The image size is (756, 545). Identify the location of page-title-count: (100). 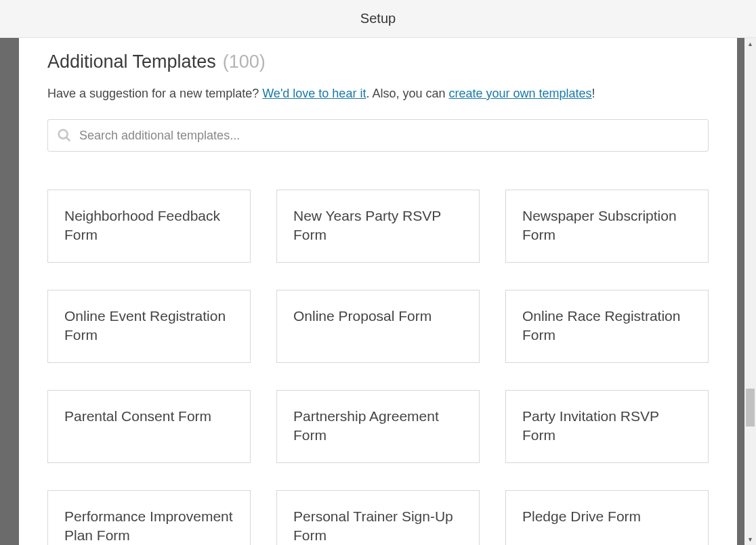
(244, 62).